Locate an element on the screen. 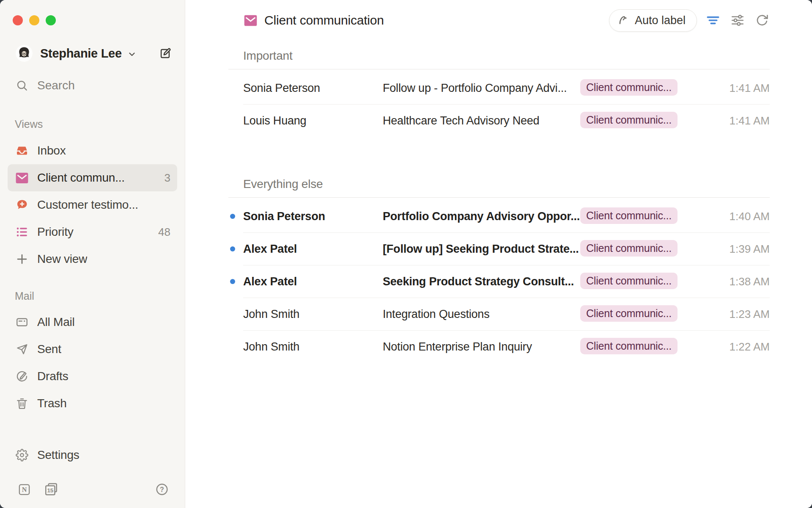  all-mail-icon is located at coordinates (22, 322).